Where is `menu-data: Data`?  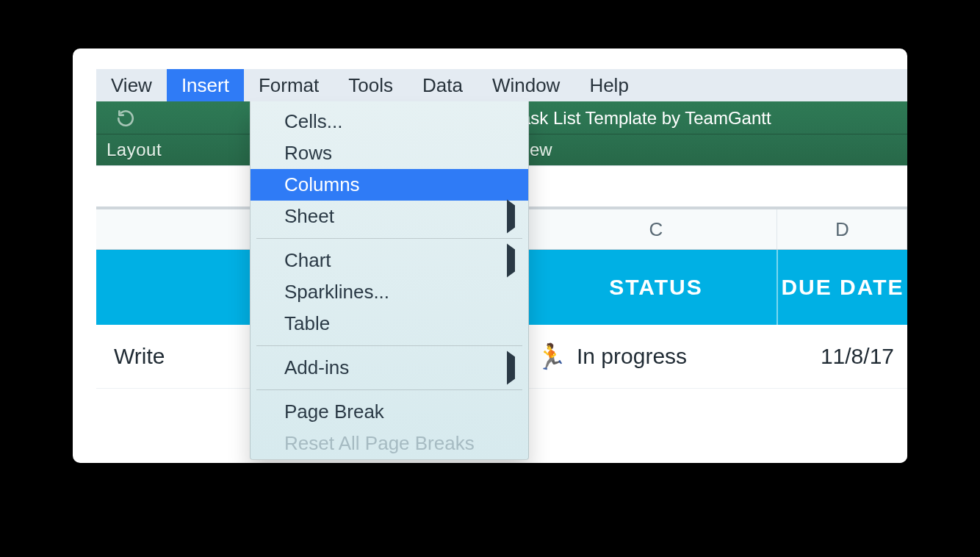
menu-data: Data is located at coordinates (442, 85).